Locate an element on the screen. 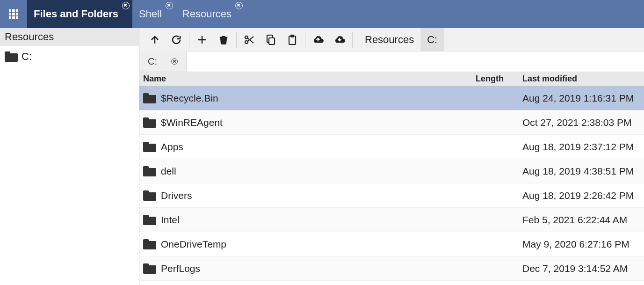 The width and height of the screenshot is (644, 285). file-name: PerfLogs is located at coordinates (181, 269).